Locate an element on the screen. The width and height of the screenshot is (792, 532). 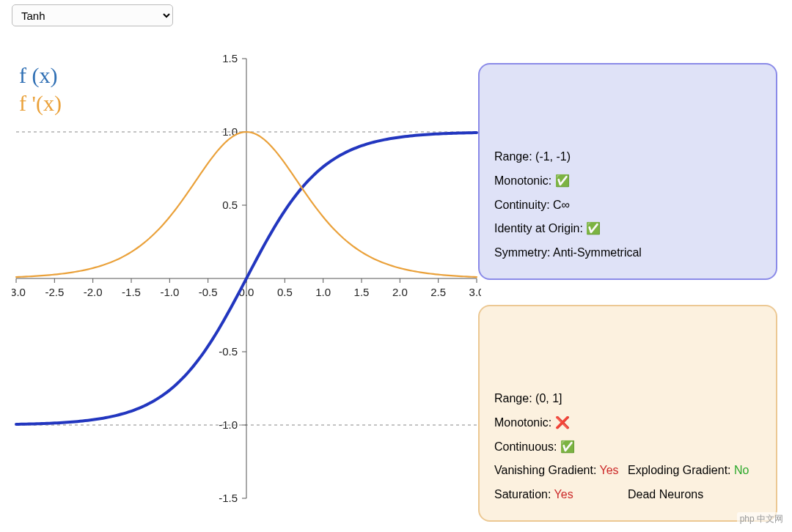
legend-item-f: f (x) is located at coordinates (40, 75).